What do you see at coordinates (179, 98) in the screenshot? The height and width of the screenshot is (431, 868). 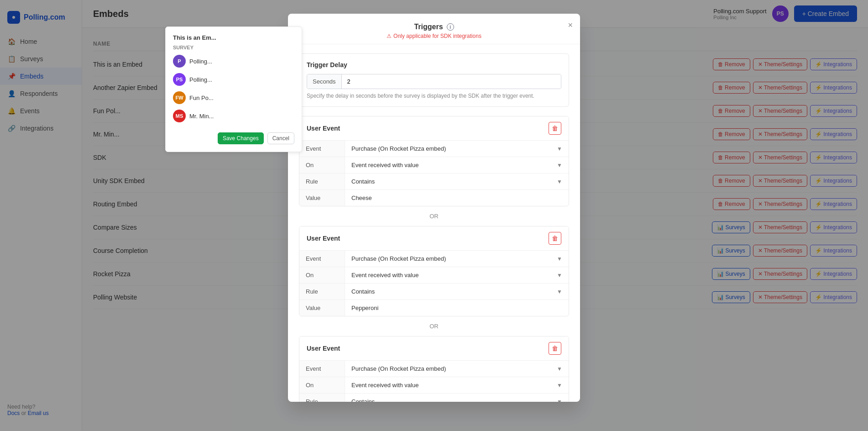 I see `survey-avatar: FW` at bounding box center [179, 98].